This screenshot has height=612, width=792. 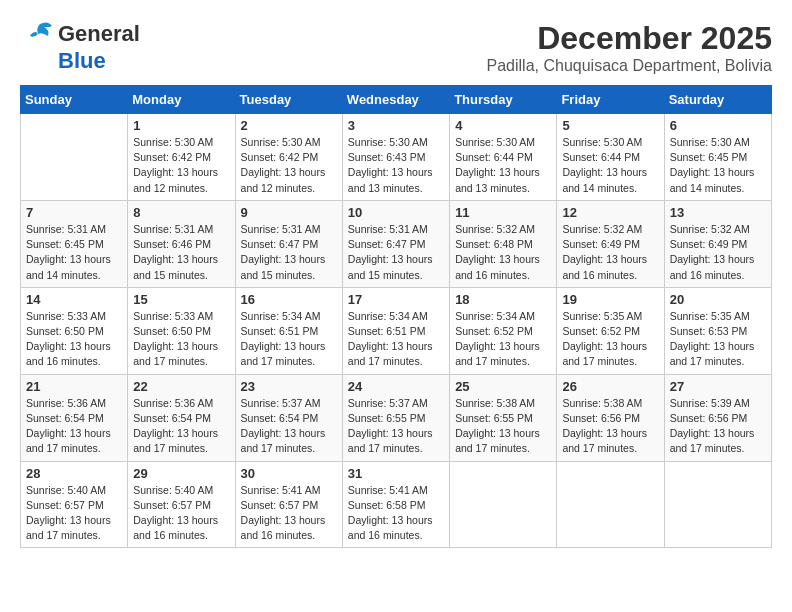 I want to click on day-number: 26, so click(x=610, y=386).